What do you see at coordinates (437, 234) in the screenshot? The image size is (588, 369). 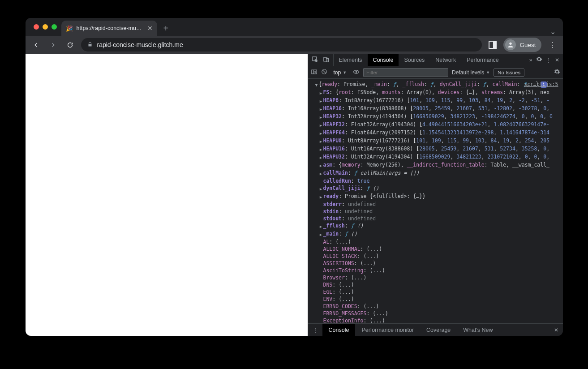 I see `object-property-row: _main: ƒ ()` at bounding box center [437, 234].